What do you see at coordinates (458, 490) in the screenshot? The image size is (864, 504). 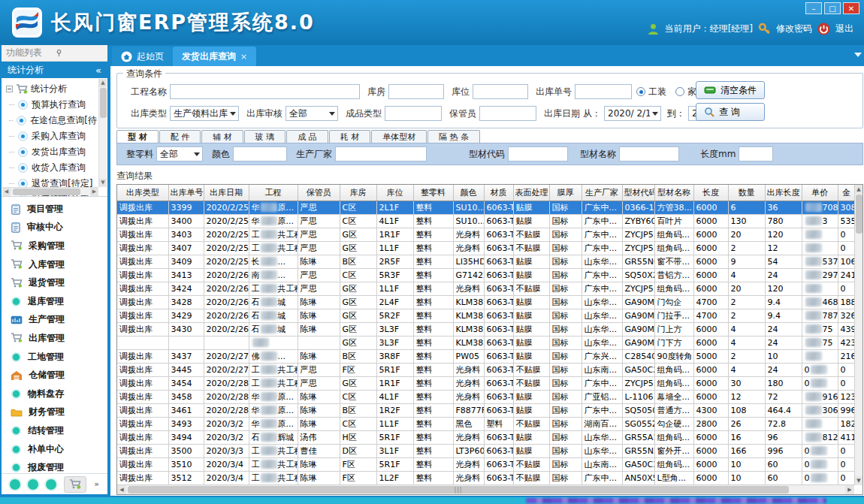 I see `table-hscroll-thumb: |||` at bounding box center [458, 490].